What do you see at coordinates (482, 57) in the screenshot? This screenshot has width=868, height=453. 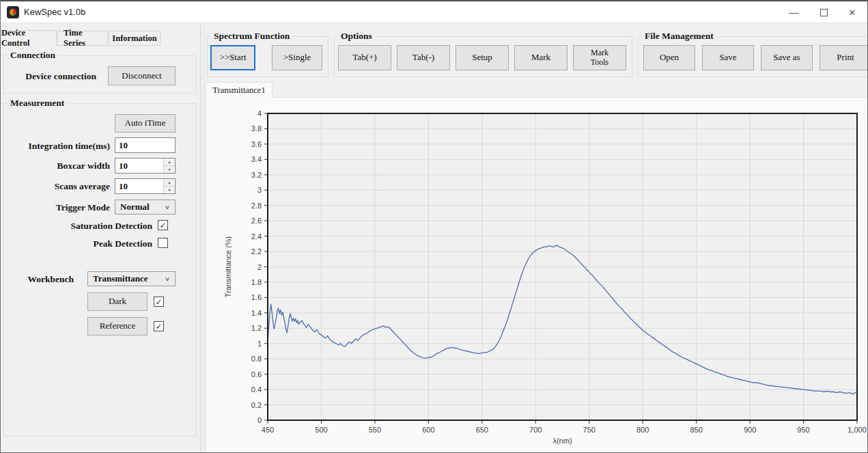 I see `setup-button: Setup` at bounding box center [482, 57].